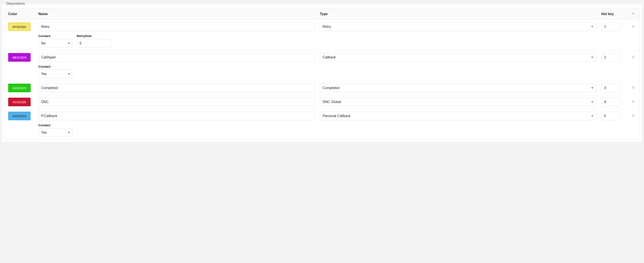 The image size is (644, 263). I want to click on panel-legend: Dispositions, so click(16, 4).